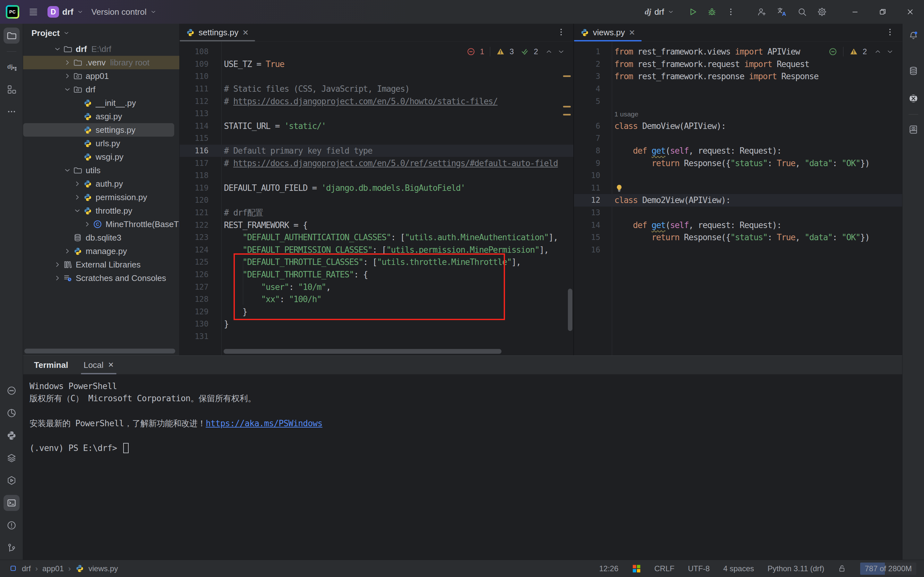 The height and width of the screenshot is (577, 924). I want to click on code-line-111: 111# Static files (CSS, JavaScript, Imag…, so click(376, 89).